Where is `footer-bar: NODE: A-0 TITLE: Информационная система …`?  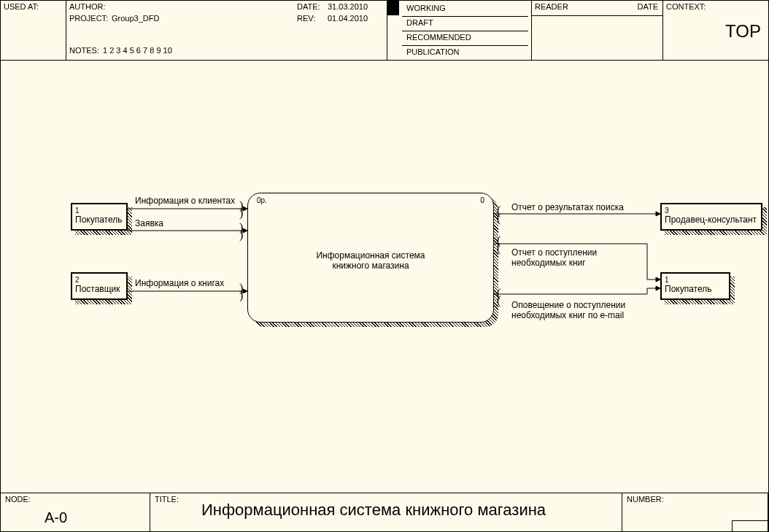 footer-bar: NODE: A-0 TITLE: Информационная система … is located at coordinates (384, 512).